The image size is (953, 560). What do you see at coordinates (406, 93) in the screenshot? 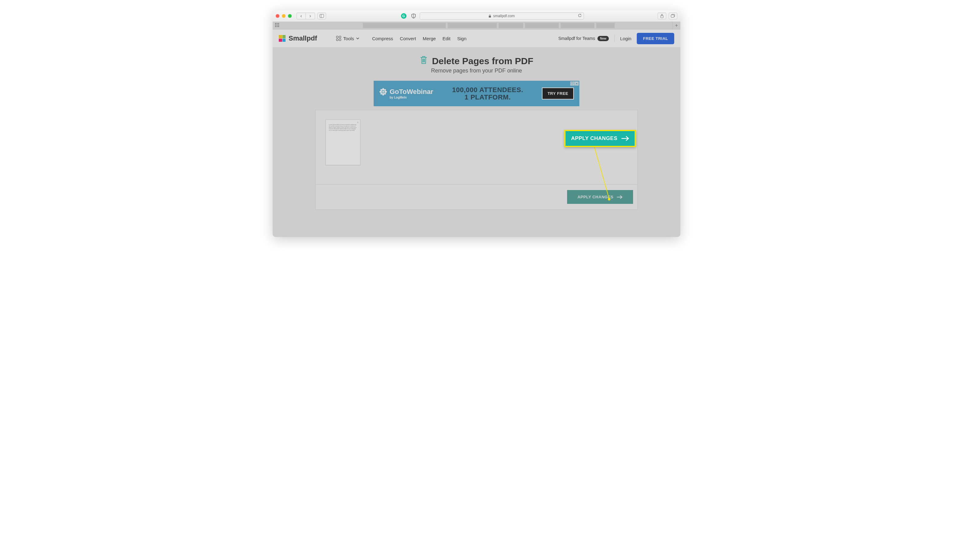
I see `ad-brand: GoToWebinar by LogMeIn` at bounding box center [406, 93].